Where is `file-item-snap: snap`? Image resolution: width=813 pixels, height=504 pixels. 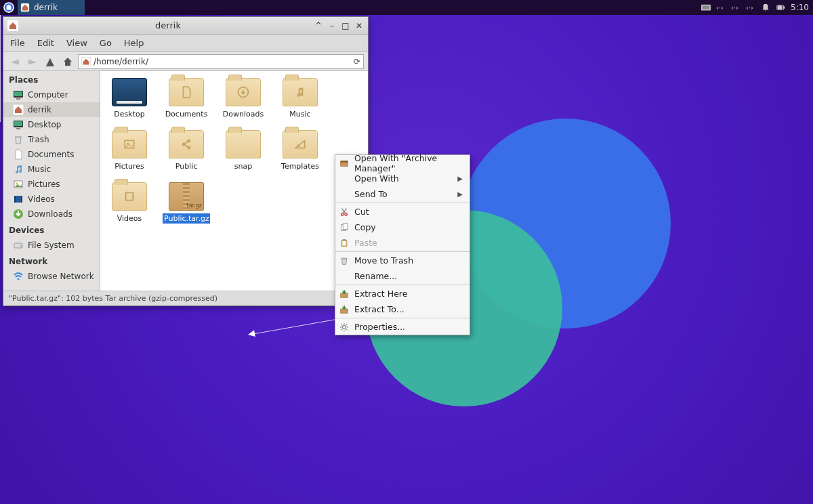
file-item-snap: snap is located at coordinates (243, 150).